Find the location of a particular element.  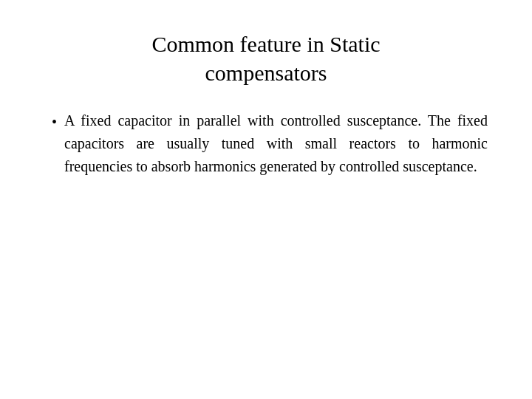

bullet-text: A fixed capacitor in parallel with contr… is located at coordinates (276, 143).